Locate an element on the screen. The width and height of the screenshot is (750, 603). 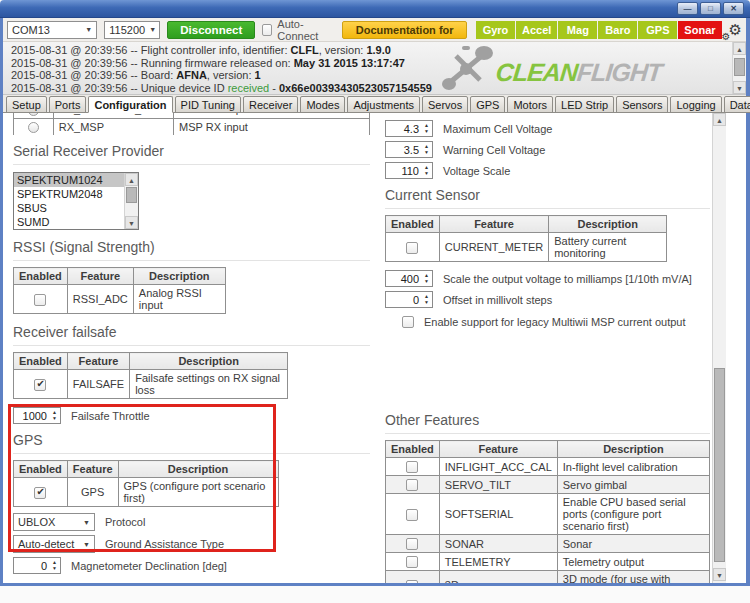
title-bar: — □ ✕ is located at coordinates (375, 9).